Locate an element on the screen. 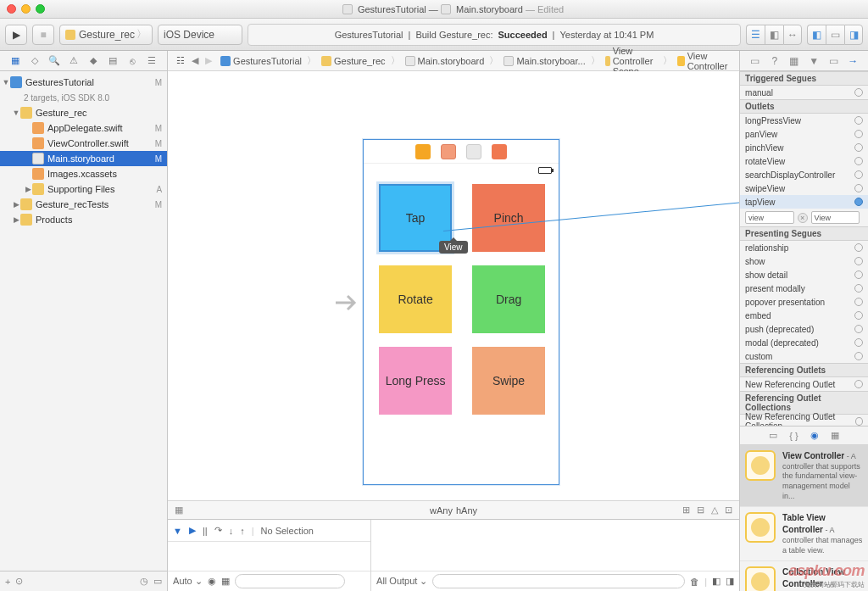  find-navigator-tab: 🔍 is located at coordinates (54, 61).